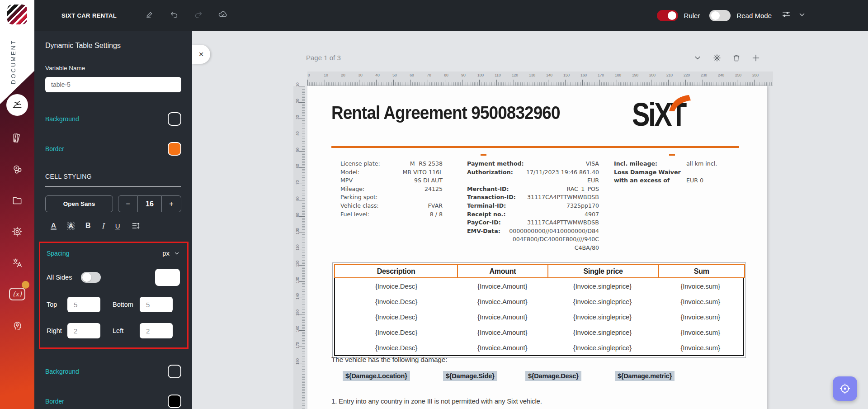 This screenshot has height=409, width=868. I want to click on spacing-unit-value: px, so click(166, 253).